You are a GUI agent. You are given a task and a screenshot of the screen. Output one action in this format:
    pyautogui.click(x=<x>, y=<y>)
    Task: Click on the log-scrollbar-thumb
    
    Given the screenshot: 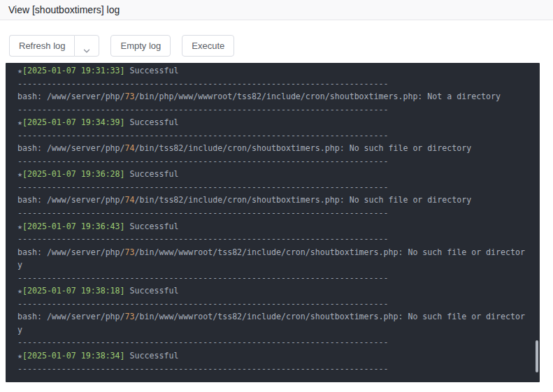 What is the action you would take?
    pyautogui.click(x=537, y=356)
    